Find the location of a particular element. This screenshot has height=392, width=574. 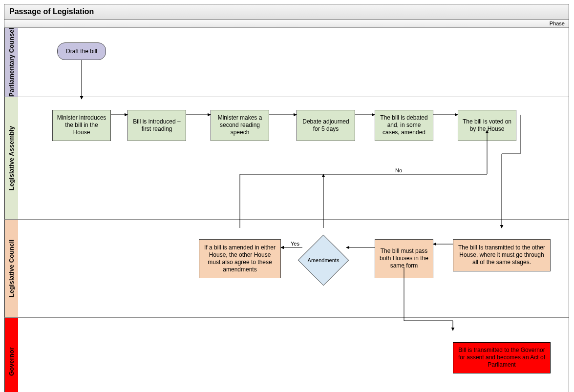

lc-step-transmitted: The bill Is transmitted to the other Hou… is located at coordinates (502, 255).